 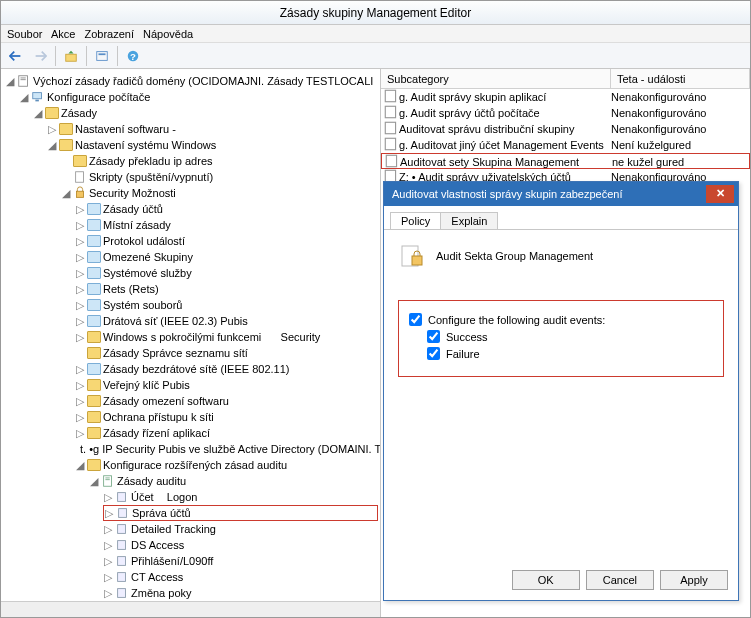 What do you see at coordinates (561, 194) in the screenshot?
I see `dialog-titlebar: Auditovat vlastnosti správy skupin zabez…` at bounding box center [561, 194].